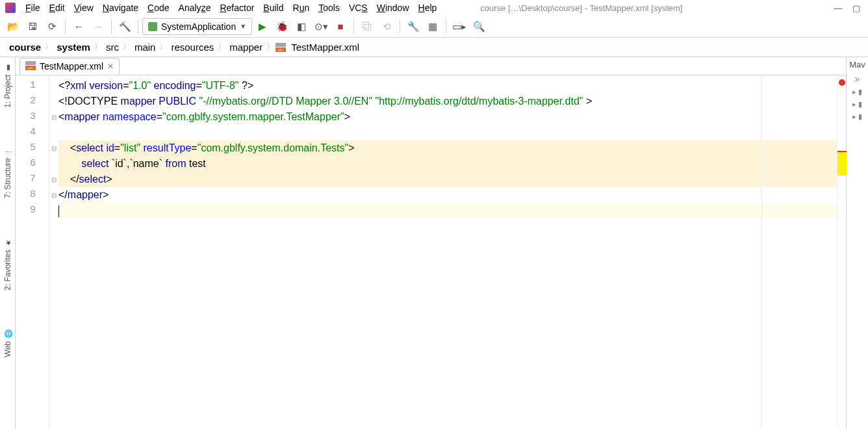 This screenshot has width=868, height=429. Describe the element at coordinates (307, 8) in the screenshot. I see `menu-run-label: n` at that location.